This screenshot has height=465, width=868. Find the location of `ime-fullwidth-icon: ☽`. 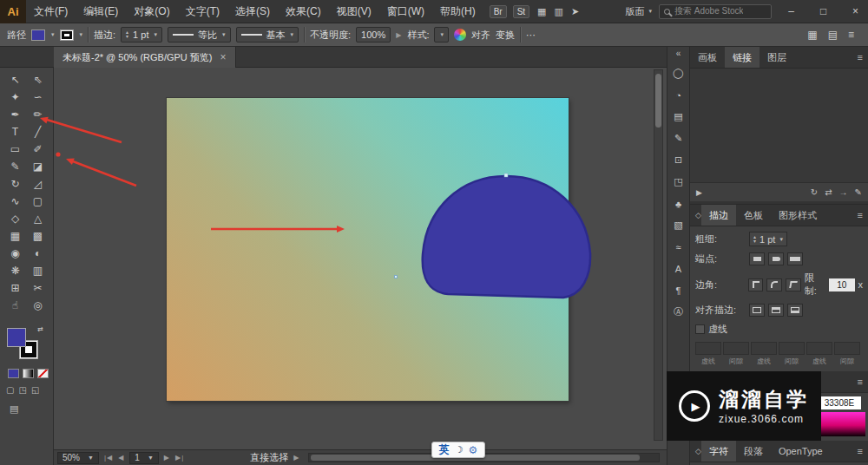

ime-fullwidth-icon: ☽ is located at coordinates (459, 449).